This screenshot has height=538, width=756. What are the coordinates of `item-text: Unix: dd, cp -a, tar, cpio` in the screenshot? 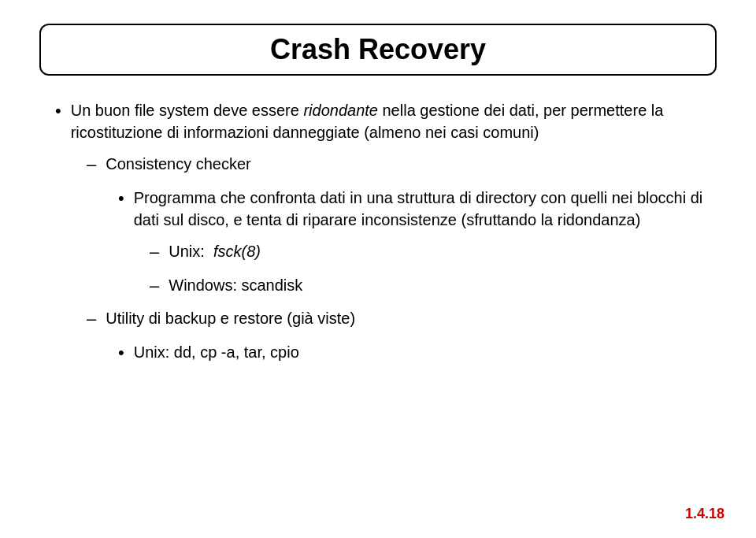 It's located at (425, 352).